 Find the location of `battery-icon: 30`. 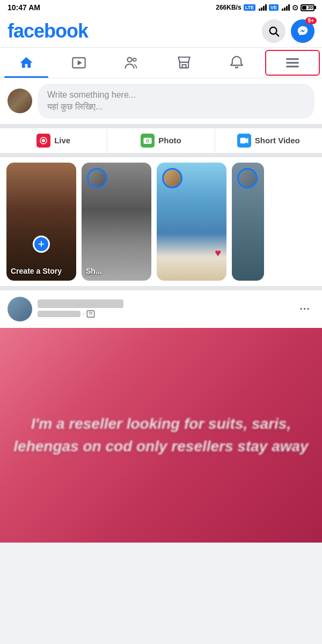

battery-icon: 30 is located at coordinates (308, 8).